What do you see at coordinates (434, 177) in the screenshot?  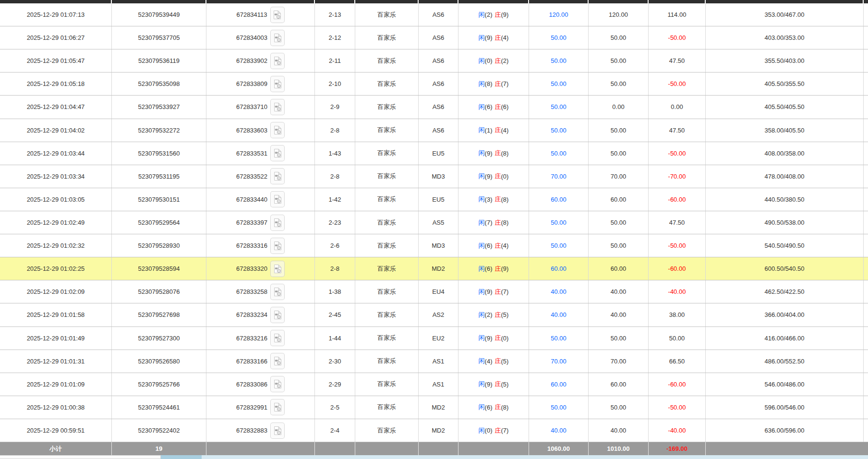 I see `table-row: 2025-12-29 01:03:34523079531195672833522…` at bounding box center [434, 177].